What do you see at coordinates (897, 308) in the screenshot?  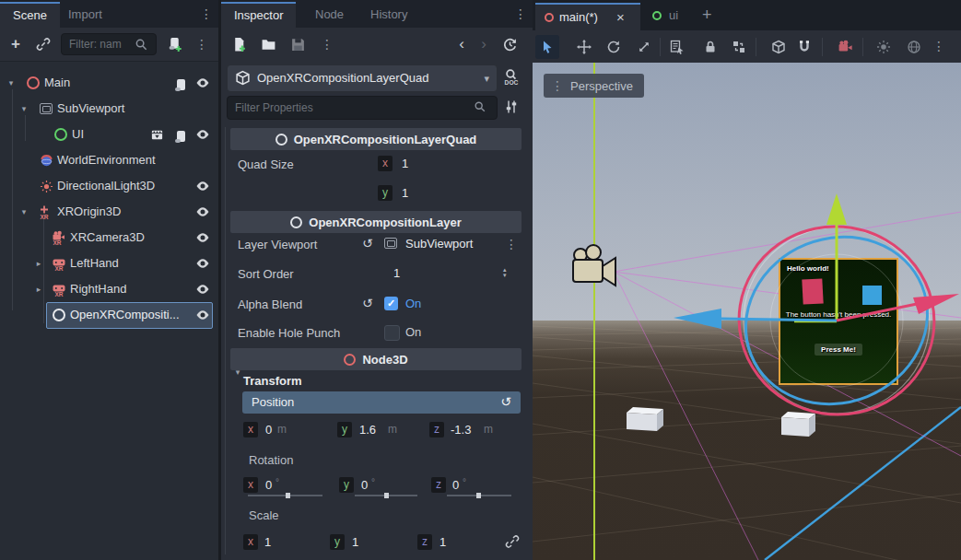 I see `x-axis-arrow` at bounding box center [897, 308].